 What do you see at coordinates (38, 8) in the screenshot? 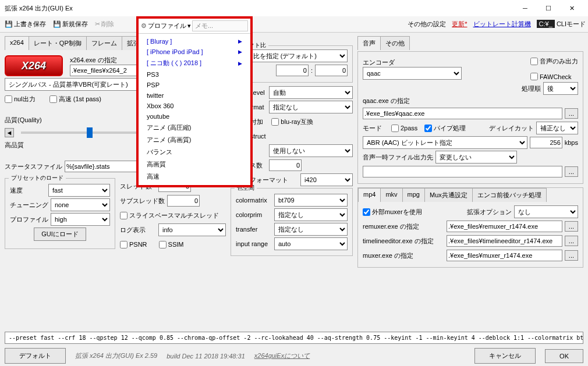
I see `window-title: 拡張 x264 出力(GUI) Ex` at bounding box center [38, 8].